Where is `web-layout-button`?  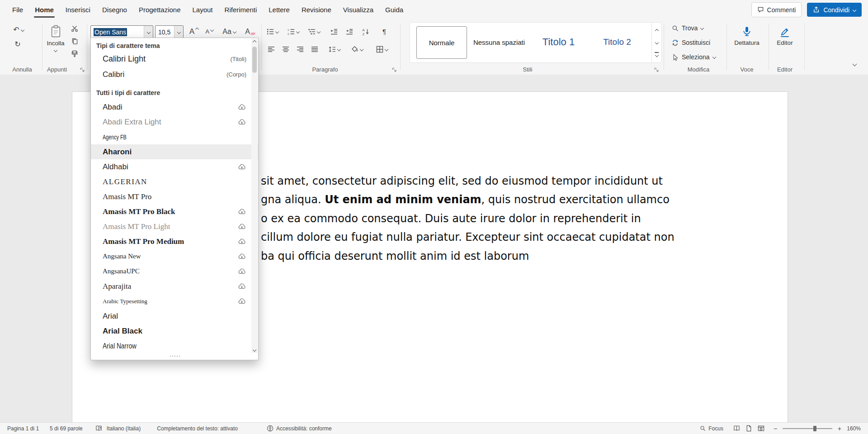
web-layout-button is located at coordinates (761, 428).